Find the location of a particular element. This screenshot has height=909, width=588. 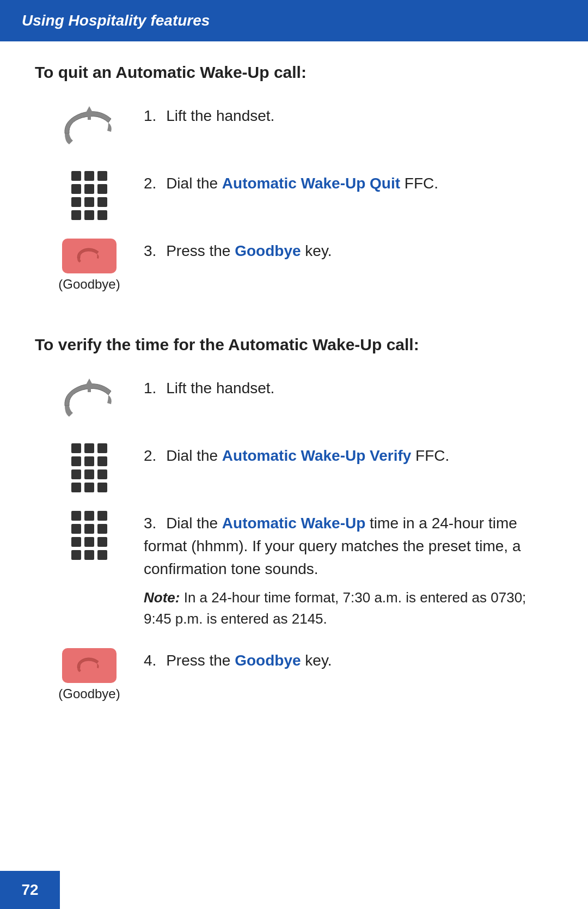

step-text: 1. Lift the handset. is located at coordinates (348, 387).